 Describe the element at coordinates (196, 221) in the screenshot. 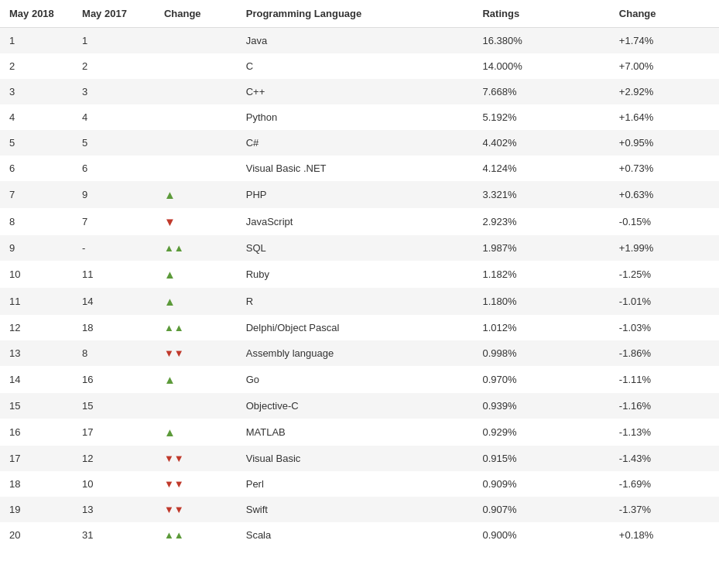

I see `cell-change-arrow: ▼` at that location.